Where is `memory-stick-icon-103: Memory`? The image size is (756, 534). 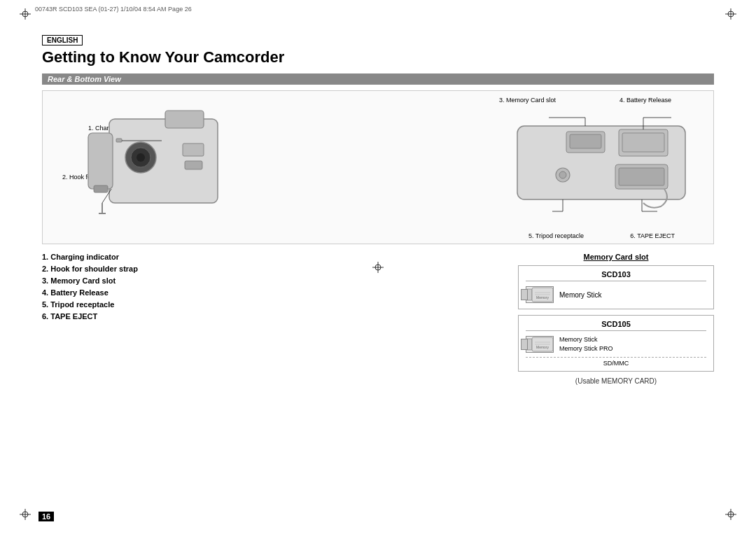
memory-stick-icon-103: Memory is located at coordinates (540, 295).